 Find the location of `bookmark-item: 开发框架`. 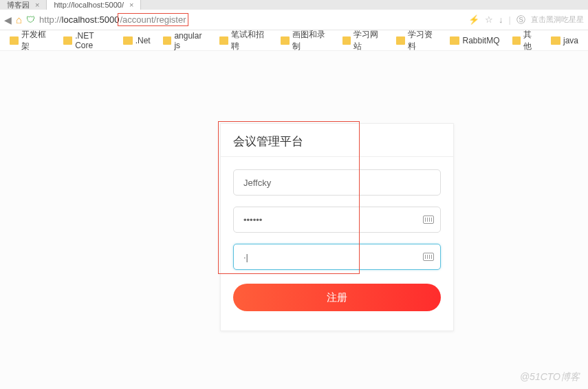

bookmark-item: 开发框架 is located at coordinates (30, 41).